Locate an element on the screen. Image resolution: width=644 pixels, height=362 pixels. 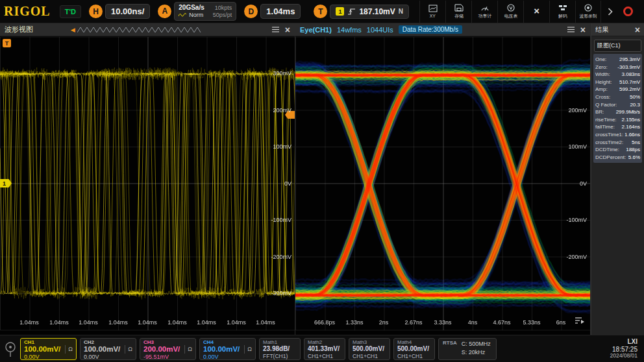
measurement-row: Amp:599.2mV is located at coordinates (618, 90).